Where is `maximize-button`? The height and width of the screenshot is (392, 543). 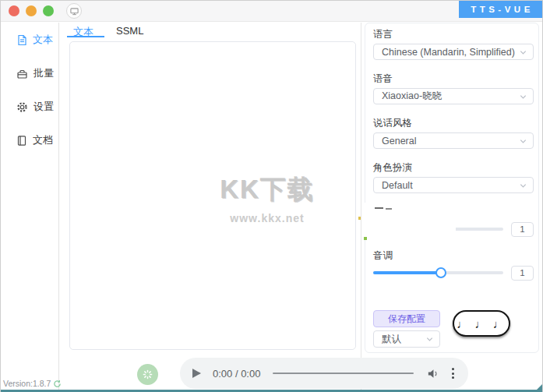
maximize-button is located at coordinates (48, 11).